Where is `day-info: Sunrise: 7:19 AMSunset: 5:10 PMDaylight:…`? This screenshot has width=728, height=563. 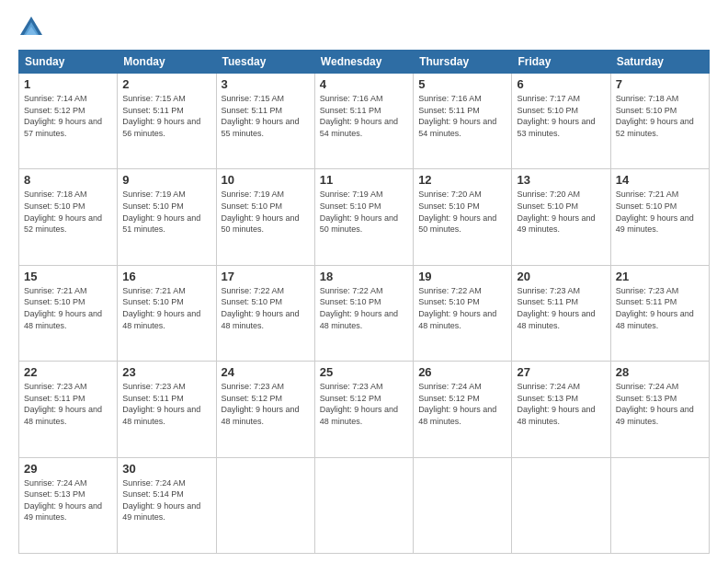 day-info: Sunrise: 7:19 AMSunset: 5:10 PMDaylight:… is located at coordinates (364, 212).